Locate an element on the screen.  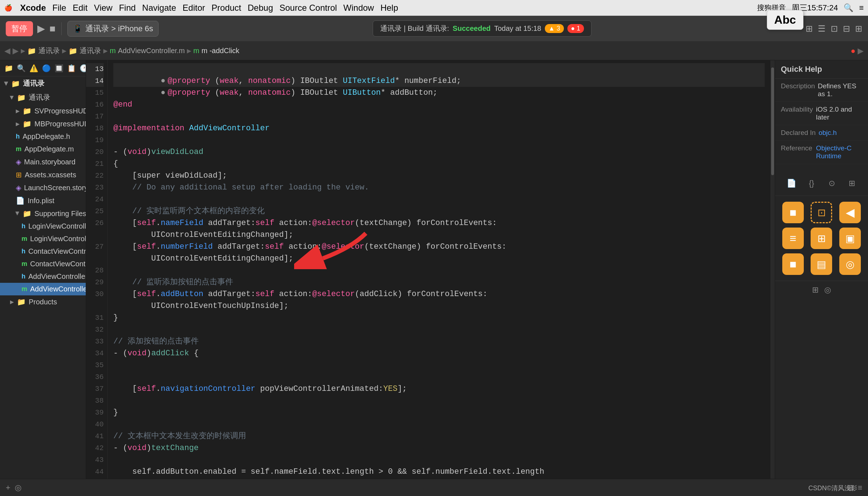
sidebar-label-supporting: Supporting Files is located at coordinates (60, 214).